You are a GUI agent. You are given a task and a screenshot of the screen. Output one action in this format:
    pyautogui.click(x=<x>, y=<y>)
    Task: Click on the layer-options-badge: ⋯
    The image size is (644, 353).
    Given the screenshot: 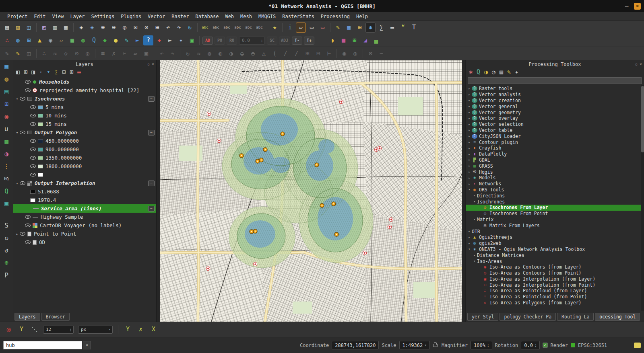 What is the action you would take?
    pyautogui.click(x=151, y=209)
    